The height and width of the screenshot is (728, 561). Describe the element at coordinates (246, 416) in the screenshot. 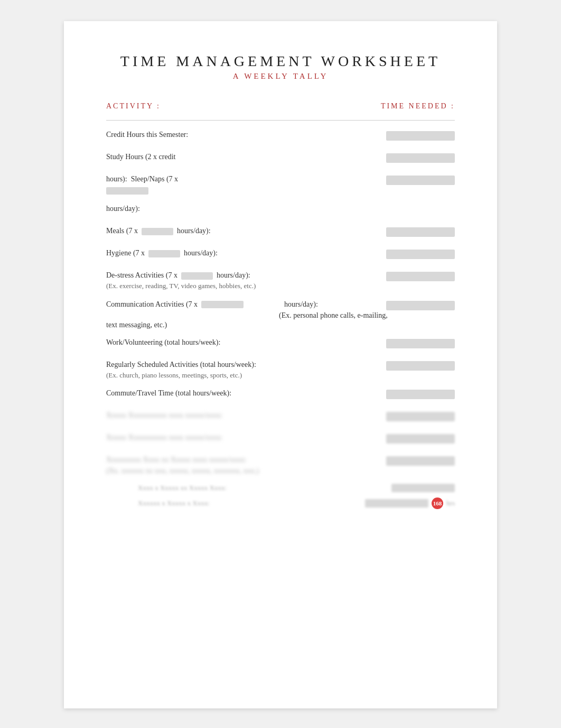

I see `blurred-label-1: Xxxxx Xxxxxxxxxx xxxx xxxxx/xxxx:` at that location.